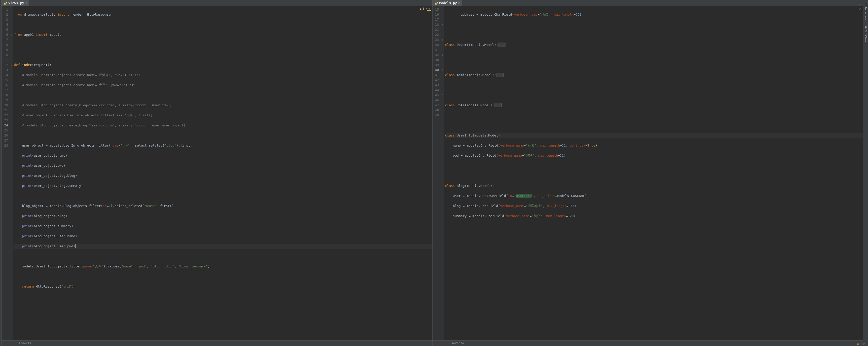  I want to click on breadcrumb-left: index(), so click(217, 343).